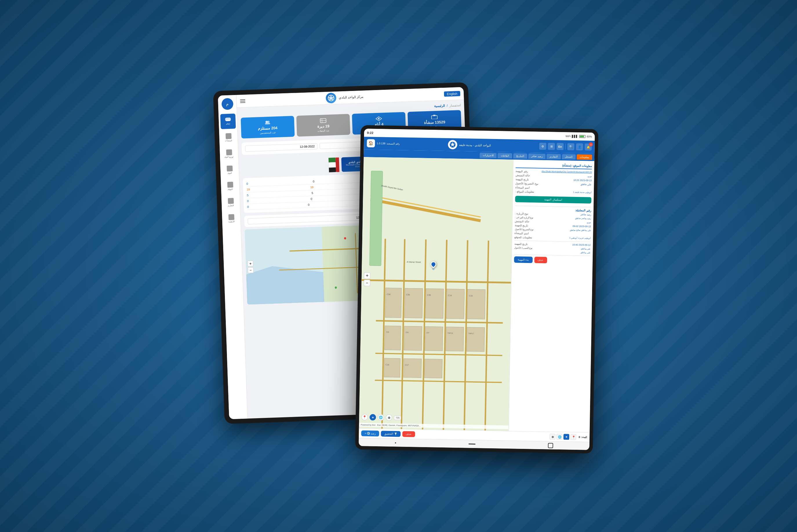  What do you see at coordinates (452, 94) in the screenshot?
I see `language-button: English` at bounding box center [452, 94].